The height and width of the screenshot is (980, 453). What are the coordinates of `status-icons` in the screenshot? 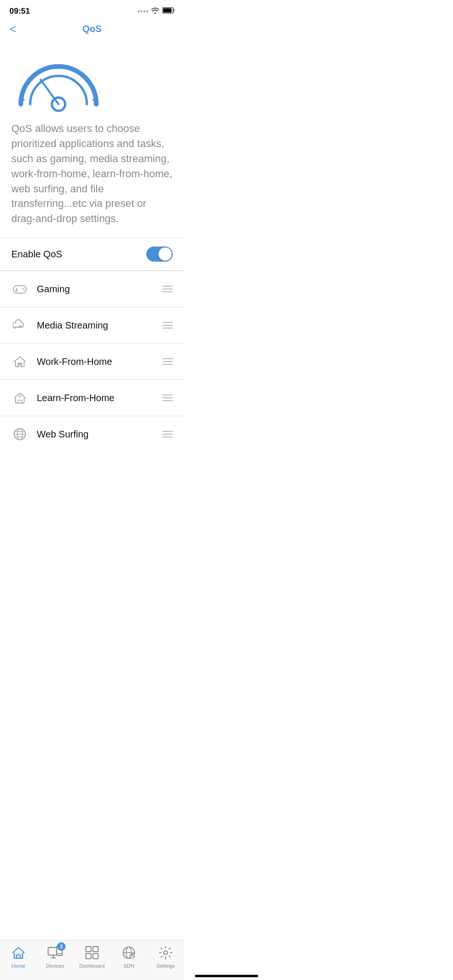 It's located at (156, 11).